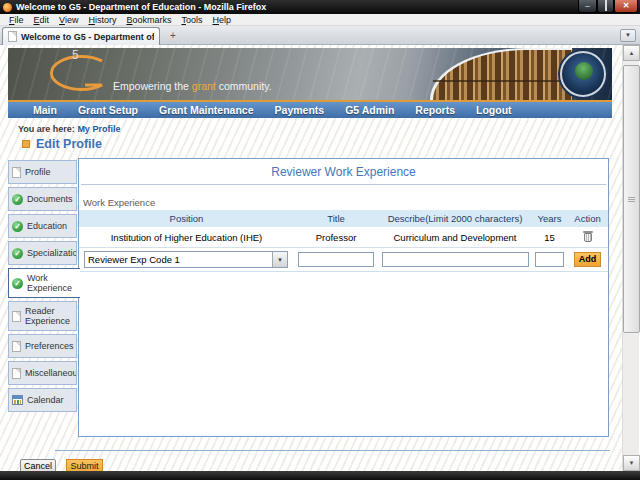 This screenshot has height=480, width=640. What do you see at coordinates (98, 129) in the screenshot?
I see `breadcrumb-my-profile: My Profile` at bounding box center [98, 129].